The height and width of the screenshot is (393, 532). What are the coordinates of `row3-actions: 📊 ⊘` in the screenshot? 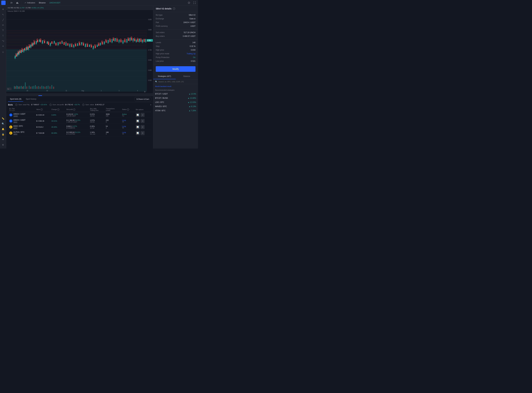 It's located at (143, 127).